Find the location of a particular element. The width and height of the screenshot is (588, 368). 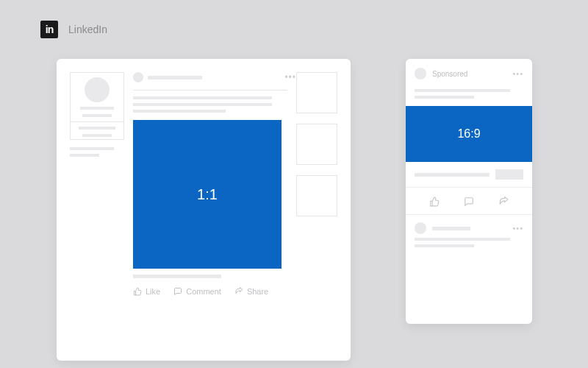

desktop-right-rail is located at coordinates (317, 149).